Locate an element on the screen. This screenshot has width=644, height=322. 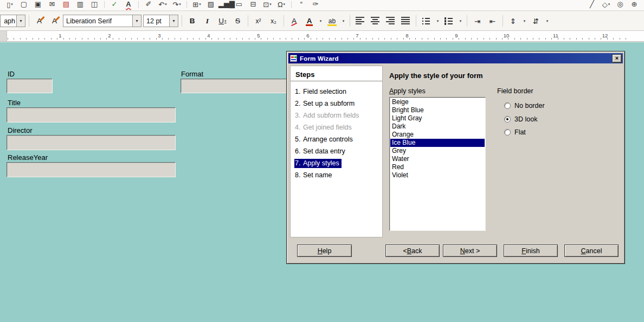
increase-indent-icon: ⇥ is located at coordinates (477, 21).